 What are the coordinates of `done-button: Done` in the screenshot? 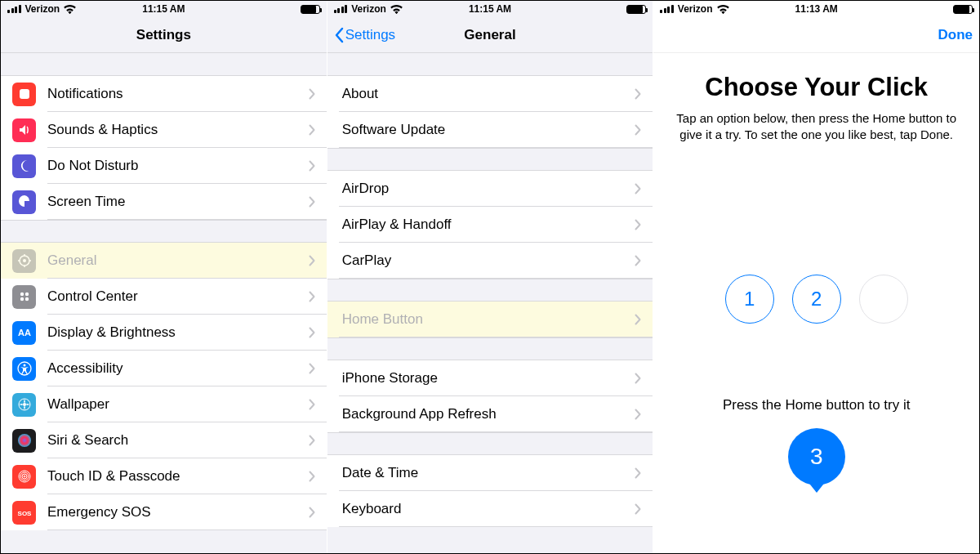 It's located at (956, 35).